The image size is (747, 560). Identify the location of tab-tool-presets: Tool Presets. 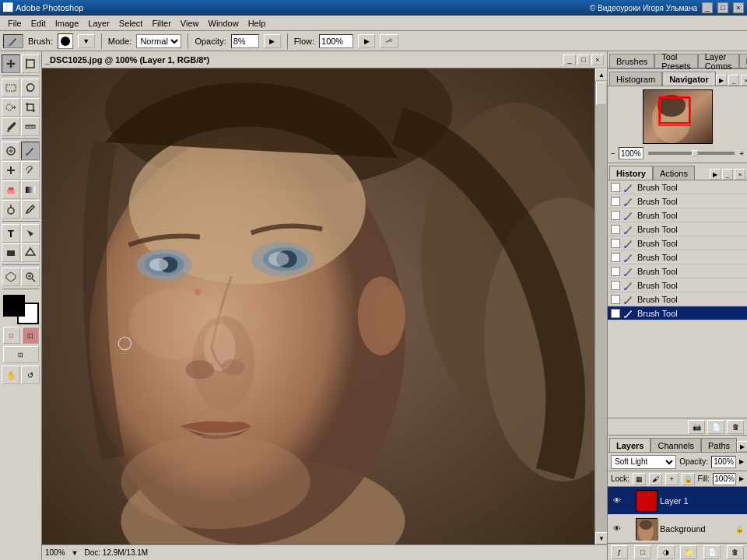
(675, 61).